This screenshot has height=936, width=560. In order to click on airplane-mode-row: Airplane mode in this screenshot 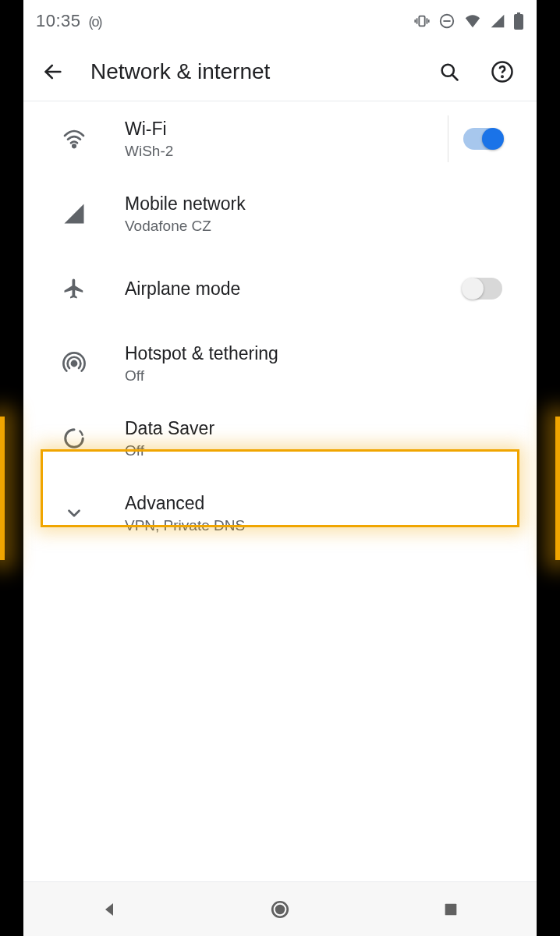, I will do `click(280, 289)`.